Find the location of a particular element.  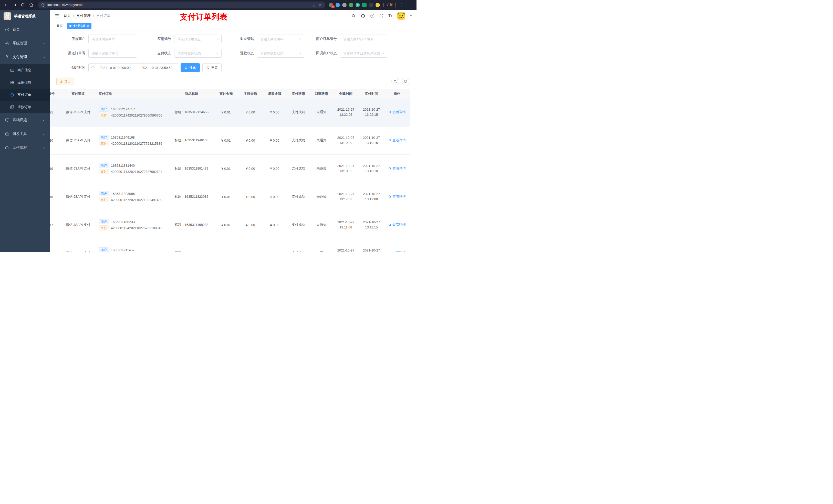

sidebar-item-system: 系统管理 is located at coordinates (25, 43).